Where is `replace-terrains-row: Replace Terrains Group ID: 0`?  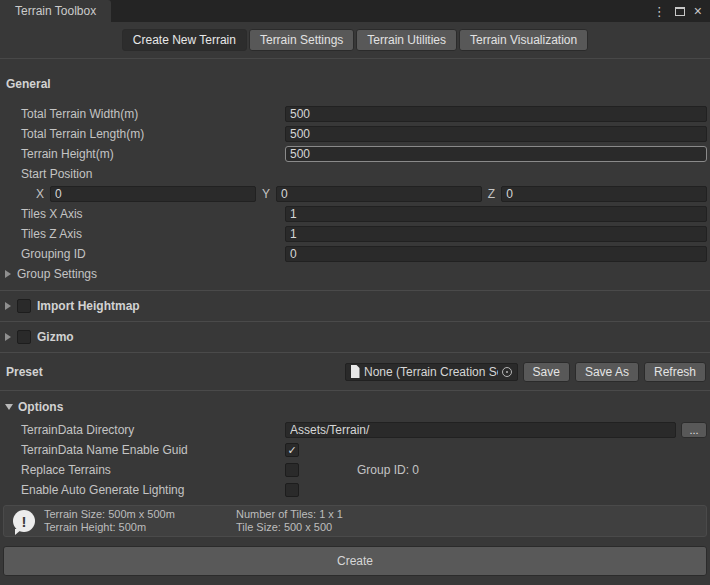
replace-terrains-row: Replace Terrains Group ID: 0 is located at coordinates (355, 470).